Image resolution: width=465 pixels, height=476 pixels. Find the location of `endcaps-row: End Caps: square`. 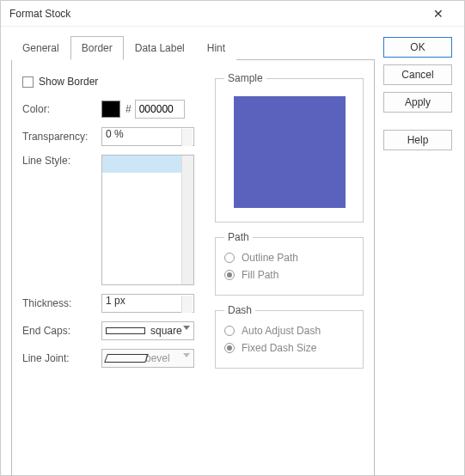

endcaps-row: End Caps: square is located at coordinates (113, 331).